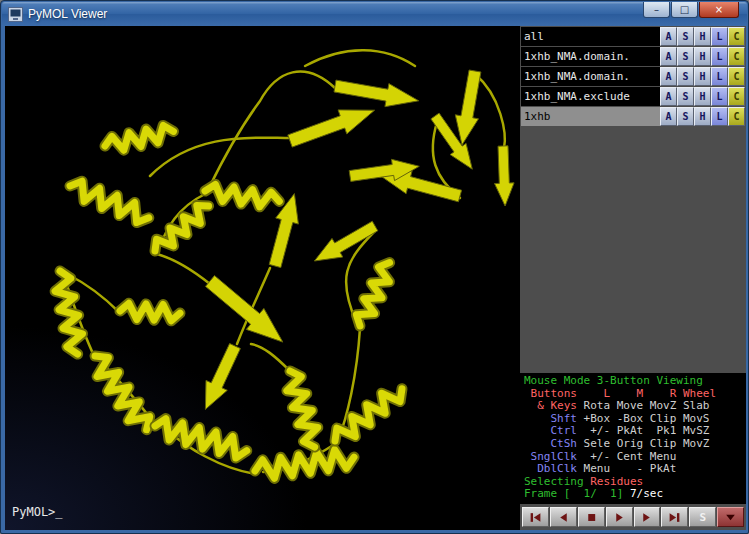  I want to click on window-controls: – □ ×, so click(691, 10).